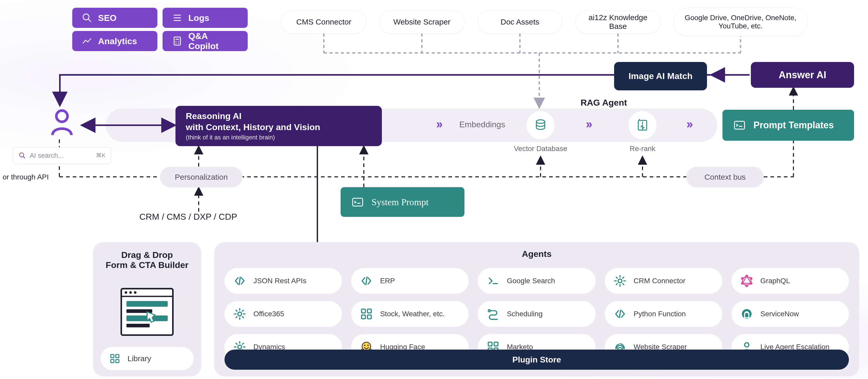  I want to click on agent-card: Scheduling, so click(536, 314).